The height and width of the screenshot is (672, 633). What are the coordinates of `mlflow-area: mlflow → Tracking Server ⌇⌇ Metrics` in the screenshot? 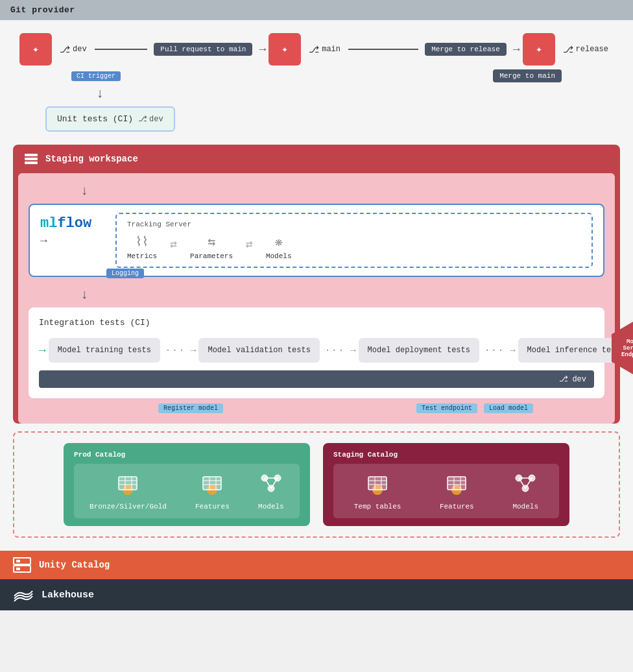 It's located at (316, 240).